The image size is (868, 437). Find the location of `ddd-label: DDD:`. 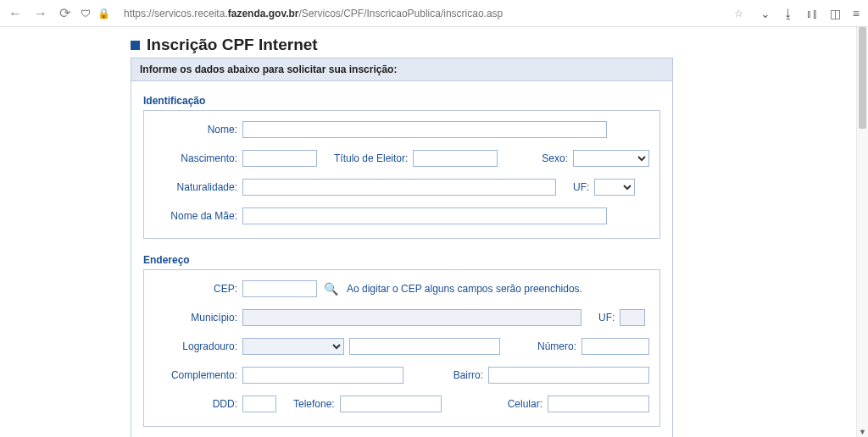

ddd-label: DDD: is located at coordinates (196, 404).